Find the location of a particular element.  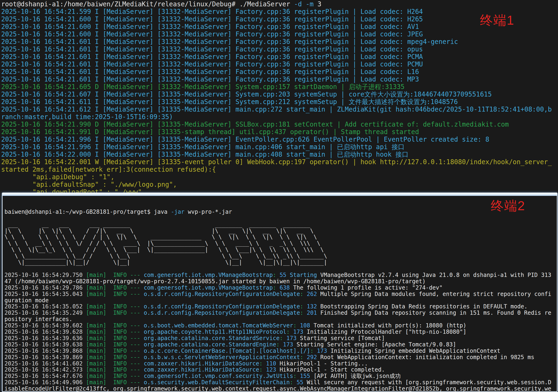

terminal1-annotation: 终端1 is located at coordinates (497, 20).